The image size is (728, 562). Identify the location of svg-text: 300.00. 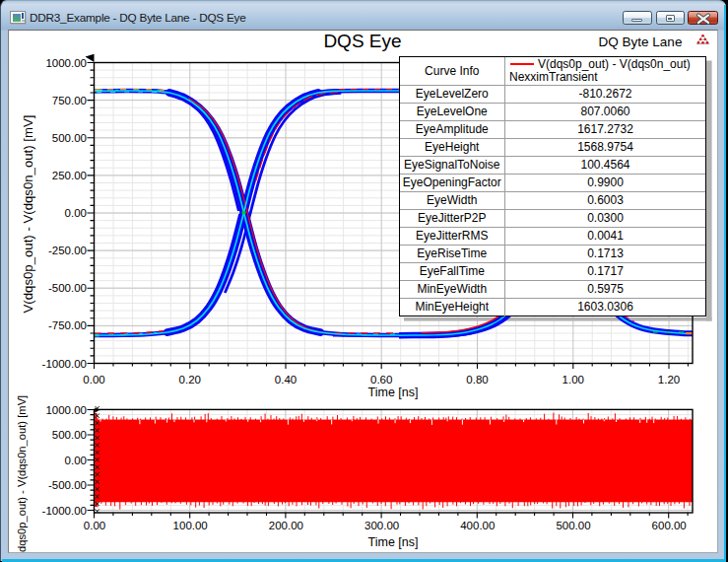
(382, 526).